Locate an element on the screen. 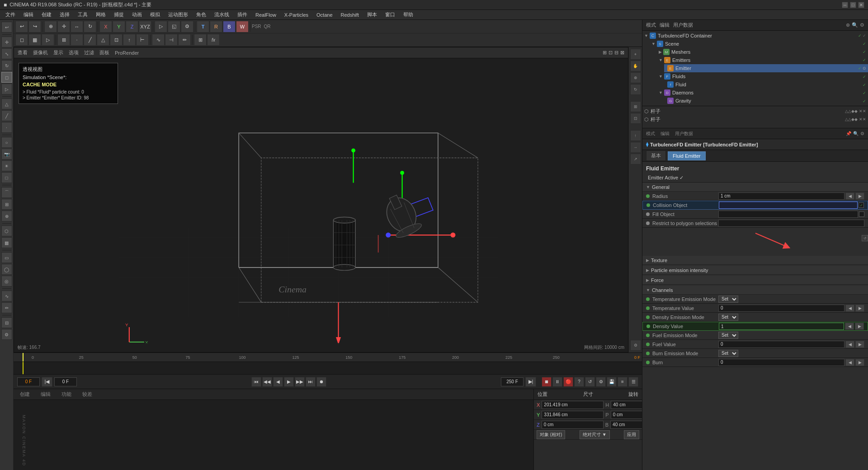 The image size is (868, 470). vp-menu-options: 选项 is located at coordinates (74, 52).